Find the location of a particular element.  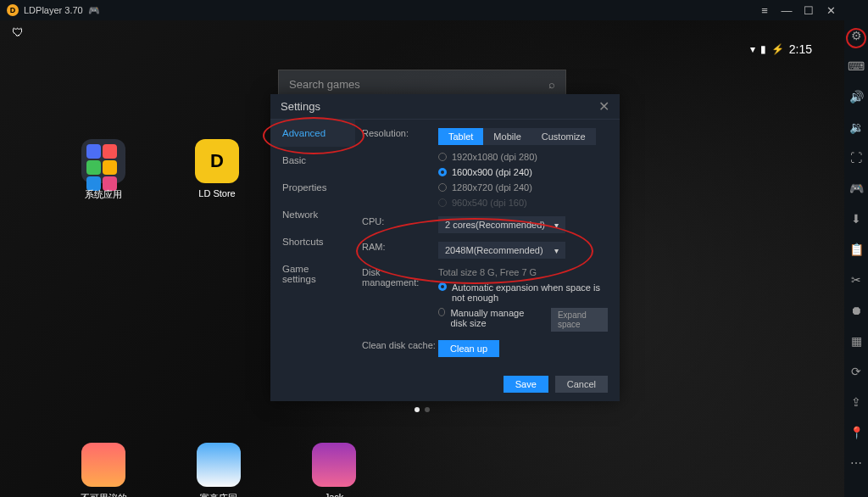

sync-icon: ⟳ is located at coordinates (856, 371).